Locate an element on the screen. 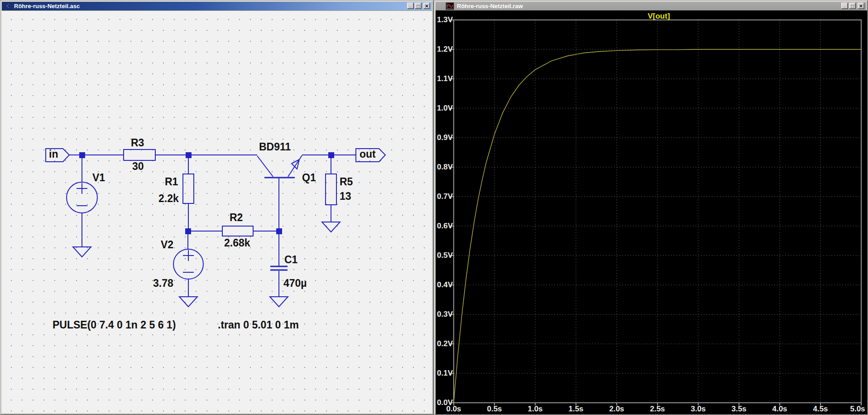 This screenshot has width=868, height=415. y-axis-label: 1.0V is located at coordinates (444, 108).